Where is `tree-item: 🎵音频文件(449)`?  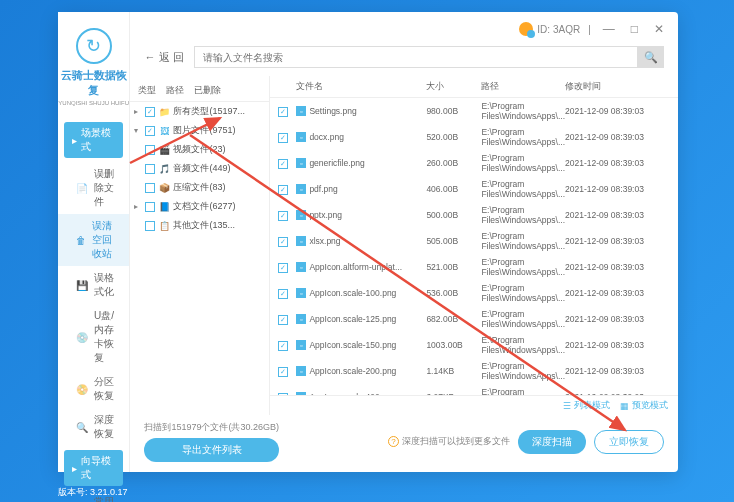 tree-item: 🎵音频文件(449) is located at coordinates (200, 168).